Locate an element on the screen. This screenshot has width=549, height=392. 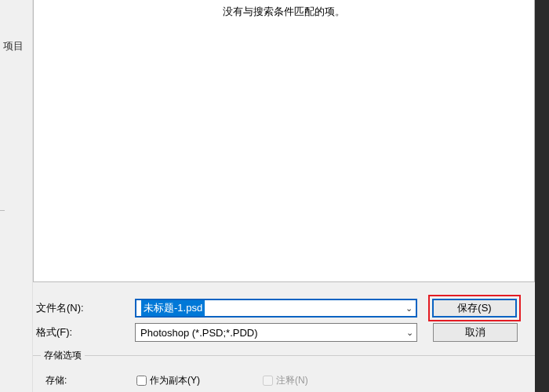
annotations-label: 注释(N) is located at coordinates (292, 381).